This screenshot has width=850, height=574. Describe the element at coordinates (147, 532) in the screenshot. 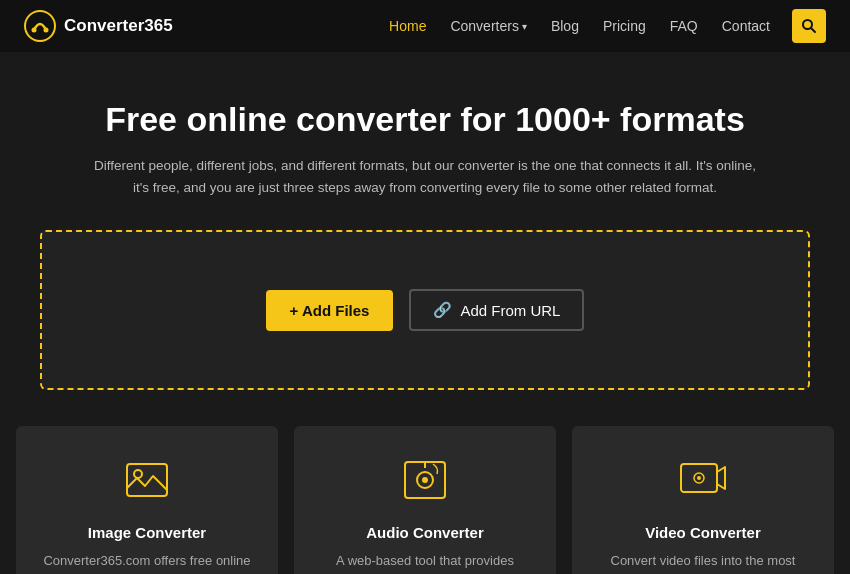

I see `image-converter-title: Image Converter` at that location.